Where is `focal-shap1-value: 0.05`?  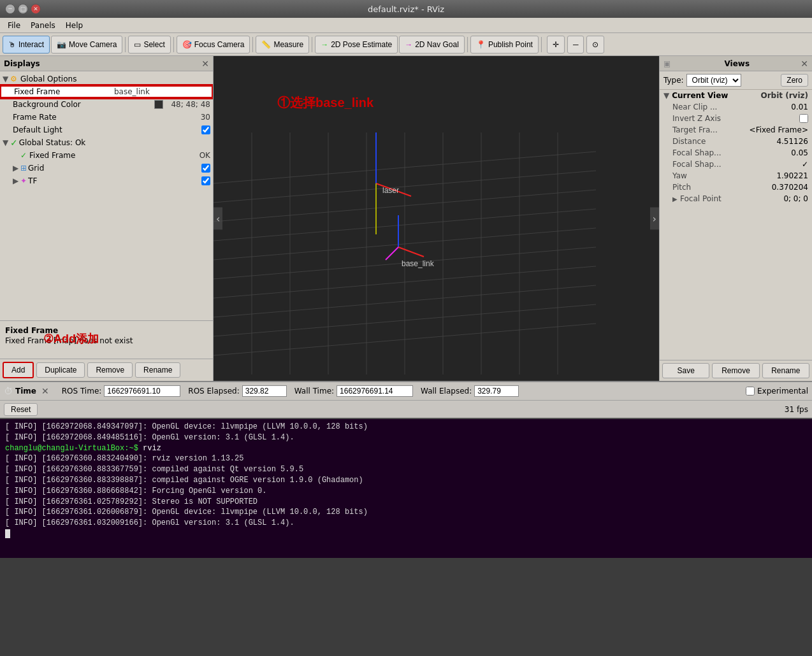
focal-shap1-value: 0.05 is located at coordinates (799, 153).